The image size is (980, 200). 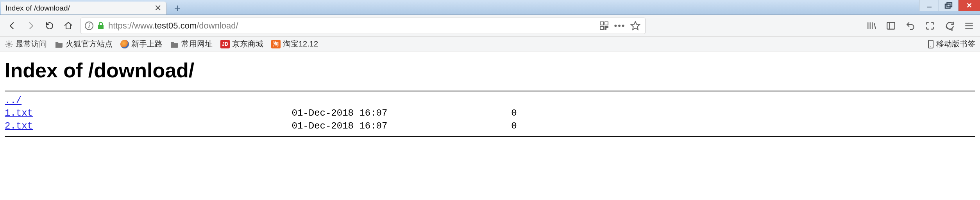 What do you see at coordinates (969, 5) in the screenshot?
I see `window-close-button: ✕` at bounding box center [969, 5].